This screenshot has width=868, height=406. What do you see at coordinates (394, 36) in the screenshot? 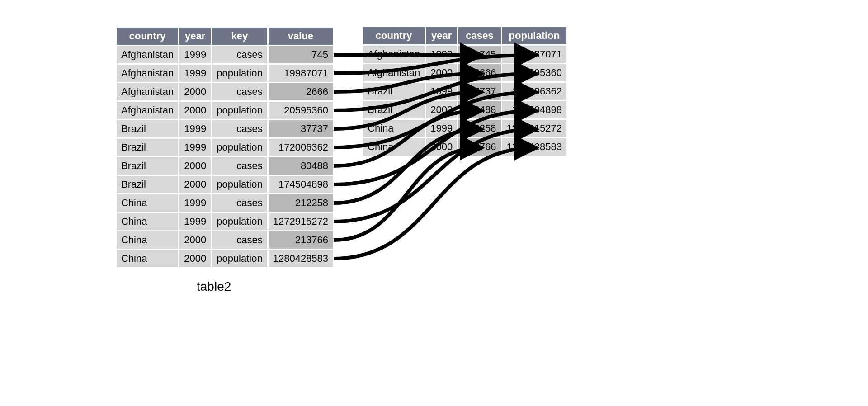
I see `right-th-country: country` at bounding box center [394, 36].